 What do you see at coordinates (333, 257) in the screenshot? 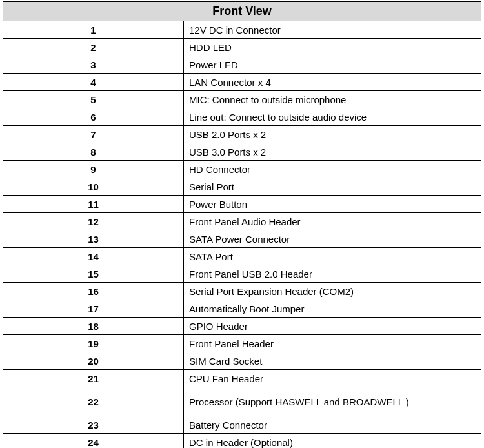
I see `row-description: SATA Port` at bounding box center [333, 257].